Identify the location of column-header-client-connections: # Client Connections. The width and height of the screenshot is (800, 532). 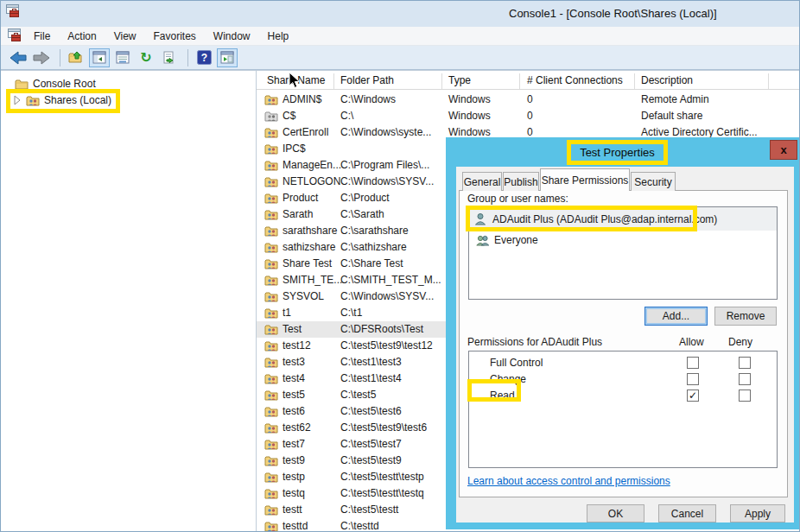
(575, 80).